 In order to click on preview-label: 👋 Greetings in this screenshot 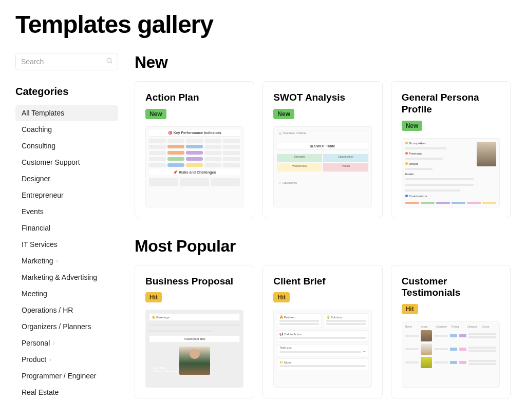, I will do `click(194, 317)`.